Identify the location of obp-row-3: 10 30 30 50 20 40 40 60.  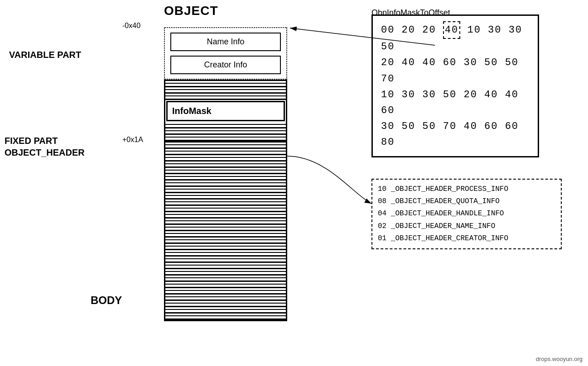
(455, 103).